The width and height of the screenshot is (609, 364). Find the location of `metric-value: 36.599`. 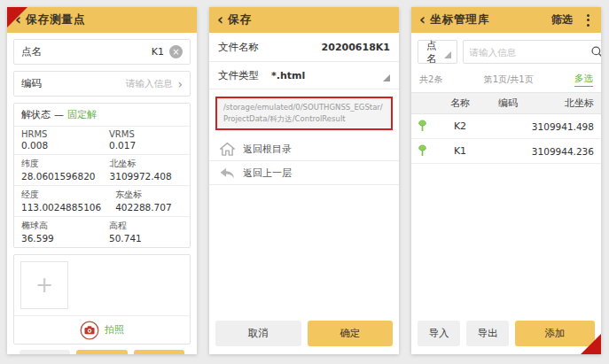

metric-value: 36.599 is located at coordinates (59, 238).